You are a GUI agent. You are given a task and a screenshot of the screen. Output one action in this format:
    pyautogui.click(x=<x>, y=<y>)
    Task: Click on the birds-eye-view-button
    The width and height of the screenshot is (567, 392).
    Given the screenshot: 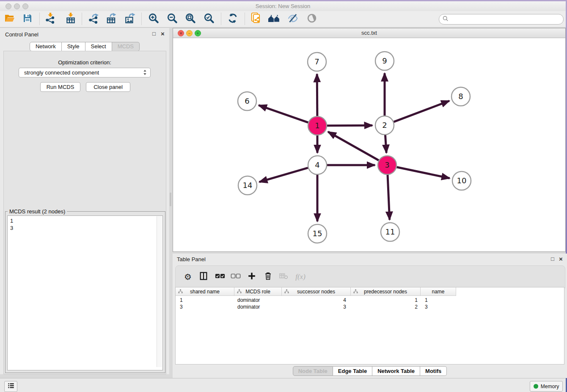 What is the action you would take?
    pyautogui.click(x=312, y=19)
    